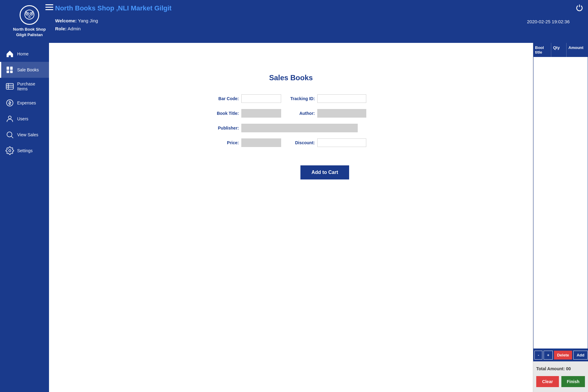  What do you see at coordinates (24, 70) in the screenshot?
I see `sidebar-item-sale-books: Sale Books` at bounding box center [24, 70].